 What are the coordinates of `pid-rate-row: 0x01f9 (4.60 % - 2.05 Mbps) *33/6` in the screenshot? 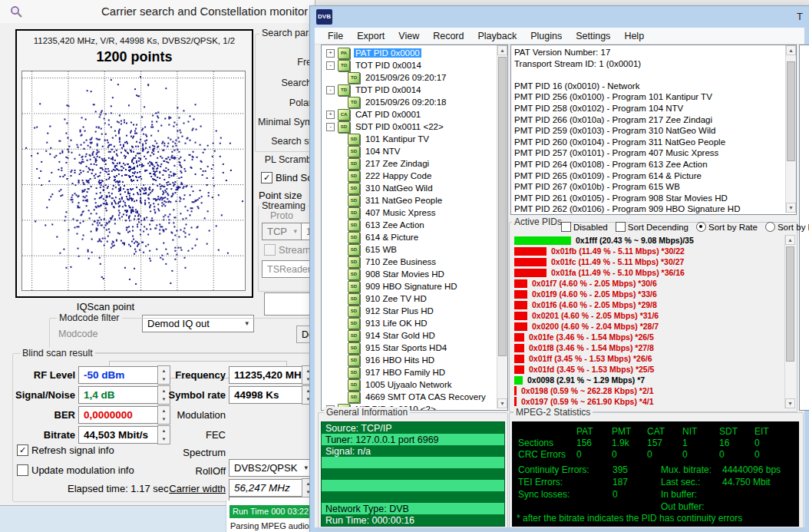 It's located at (649, 294).